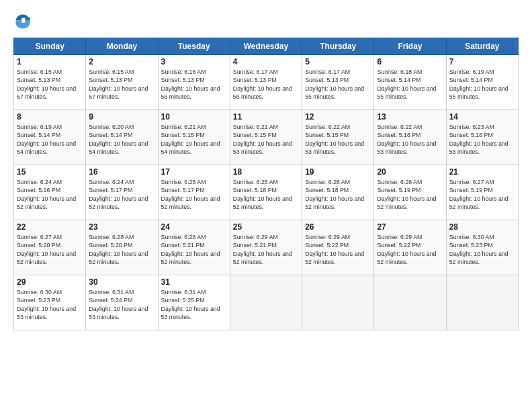 The width and height of the screenshot is (532, 411). I want to click on col-wednesday: Wednesday, so click(266, 47).